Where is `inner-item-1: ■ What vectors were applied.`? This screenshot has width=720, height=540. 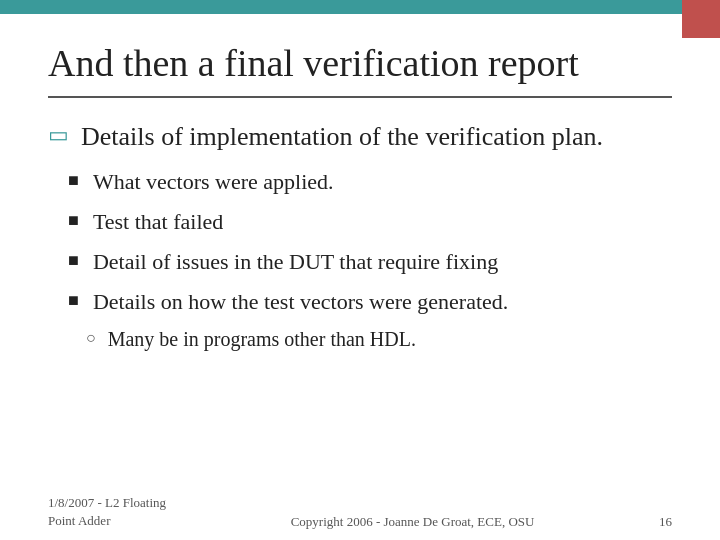
inner-item-1: ■ What vectors were applied. is located at coordinates (370, 182).